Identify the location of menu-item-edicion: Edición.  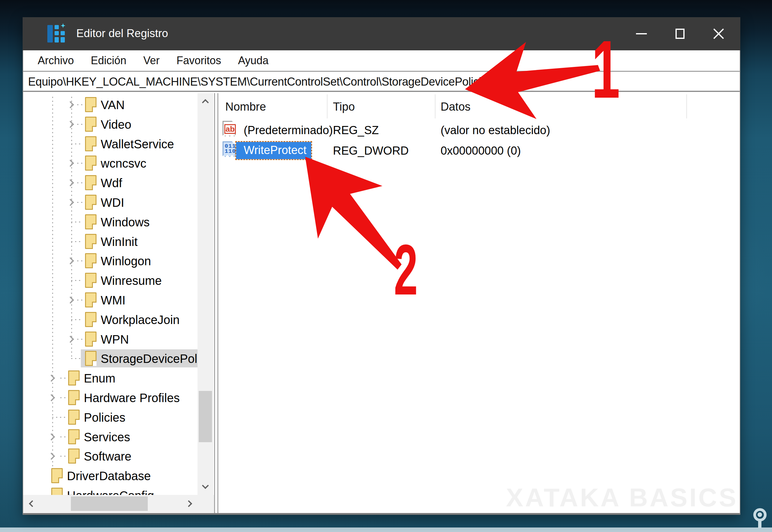
(109, 61).